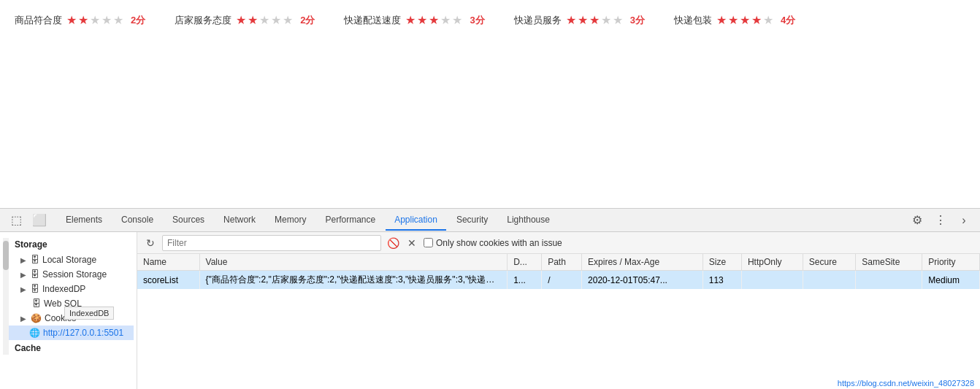 The height and width of the screenshot is (389, 980). What do you see at coordinates (537, 20) in the screenshot?
I see `rating-label: 快递员服务` at bounding box center [537, 20].